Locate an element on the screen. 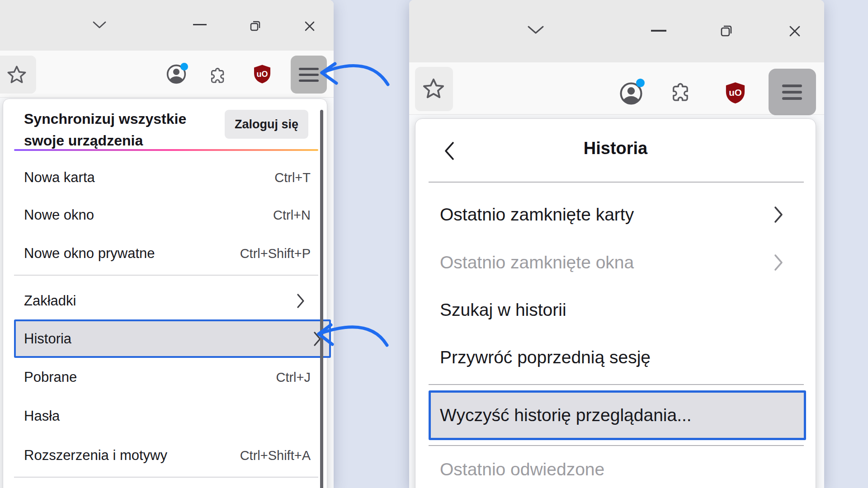 The height and width of the screenshot is (488, 868). menu-item-zakladki: Zakładki is located at coordinates (167, 301).